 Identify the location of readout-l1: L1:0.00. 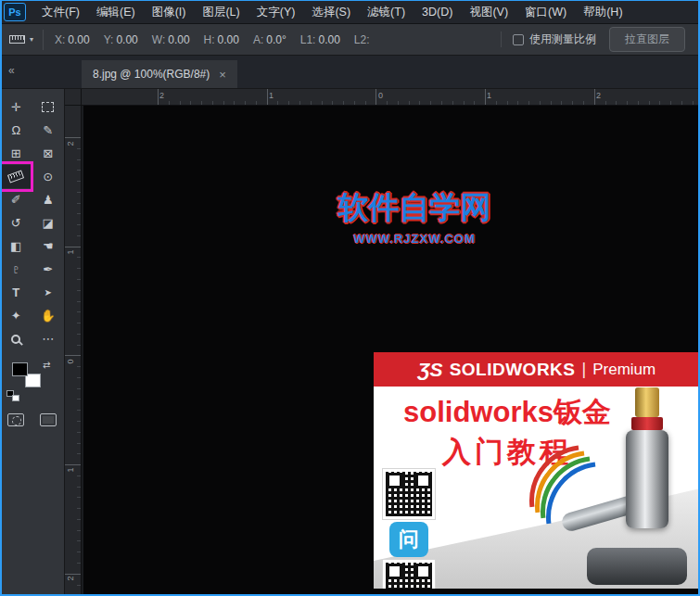
(321, 40).